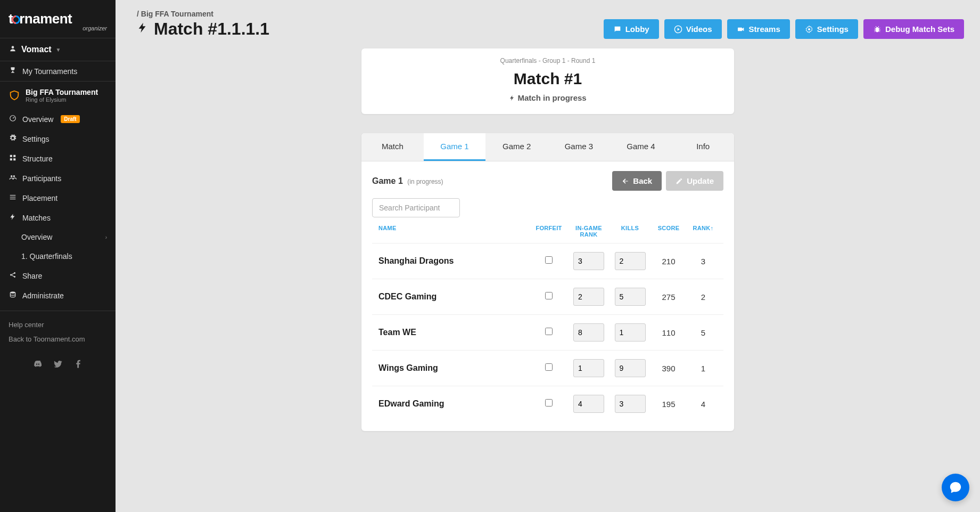 The image size is (980, 512). What do you see at coordinates (913, 29) in the screenshot?
I see `debug-button: Debug Match Sets` at bounding box center [913, 29].